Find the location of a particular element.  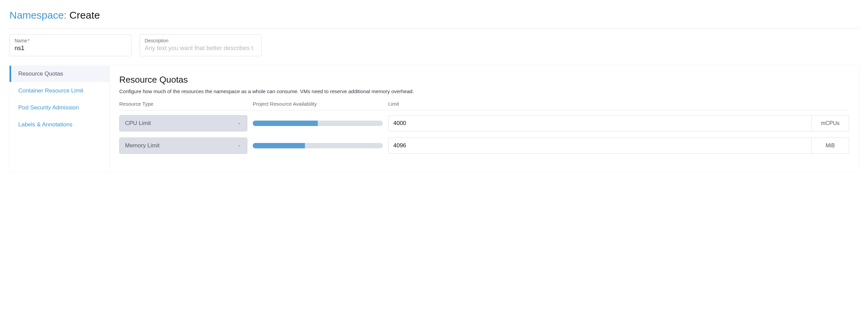

availability-bar-memory is located at coordinates (318, 146).